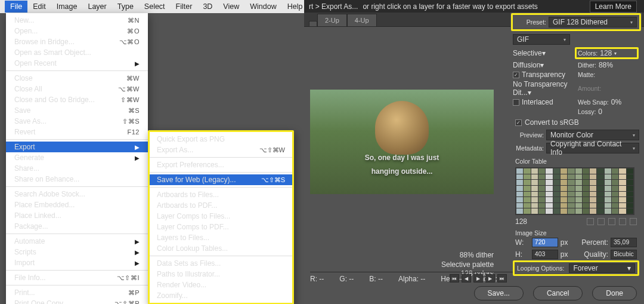 The width and height of the screenshot is (644, 304). What do you see at coordinates (77, 216) in the screenshot?
I see `menuitem-place-linked-: Place Linked...` at bounding box center [77, 216].